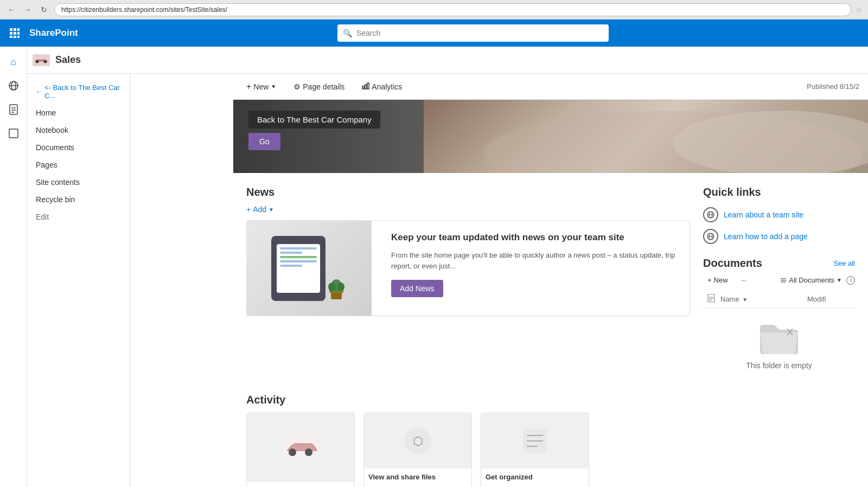 The width and height of the screenshot is (868, 487). What do you see at coordinates (297, 87) in the screenshot?
I see `page-details-icon: ⚙` at bounding box center [297, 87].